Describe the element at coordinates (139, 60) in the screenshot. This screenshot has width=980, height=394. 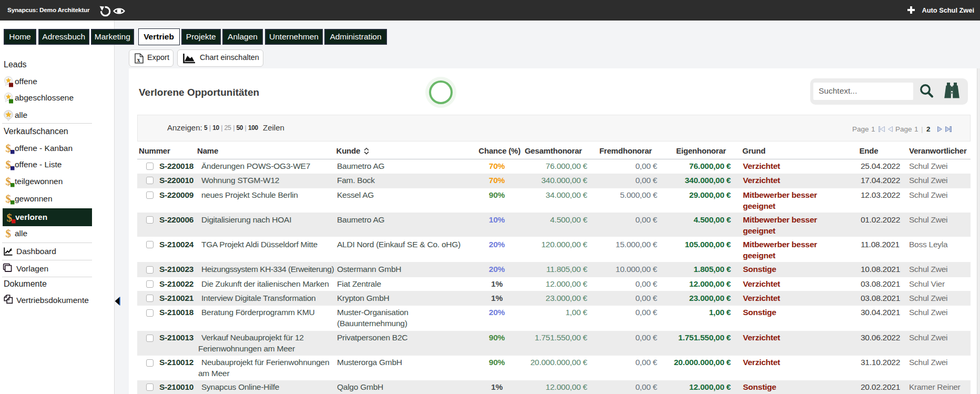
I see `svg-text: x` at that location.